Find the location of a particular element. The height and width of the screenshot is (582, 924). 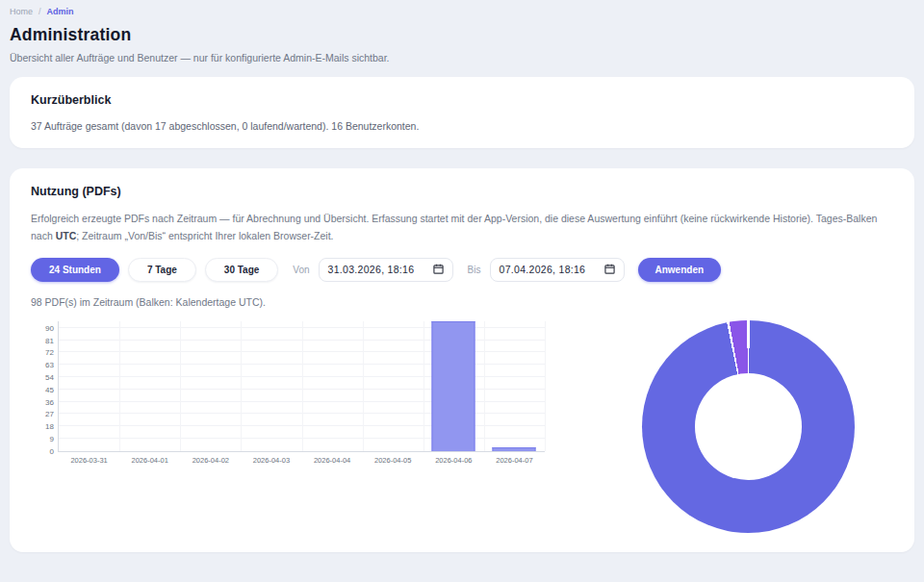

breadcrumb-home-link: Home is located at coordinates (21, 12).